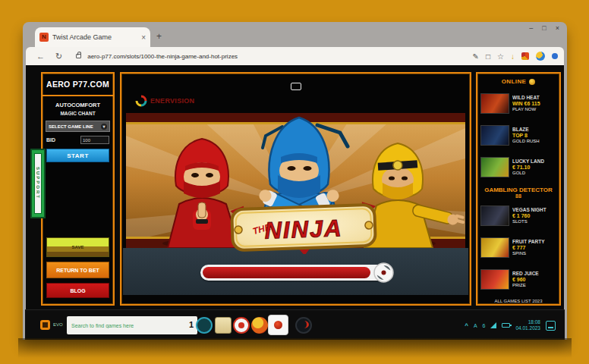 This screenshot has width=589, height=364. What do you see at coordinates (543, 28) in the screenshot?
I see `maximize-button: □` at bounding box center [543, 28].